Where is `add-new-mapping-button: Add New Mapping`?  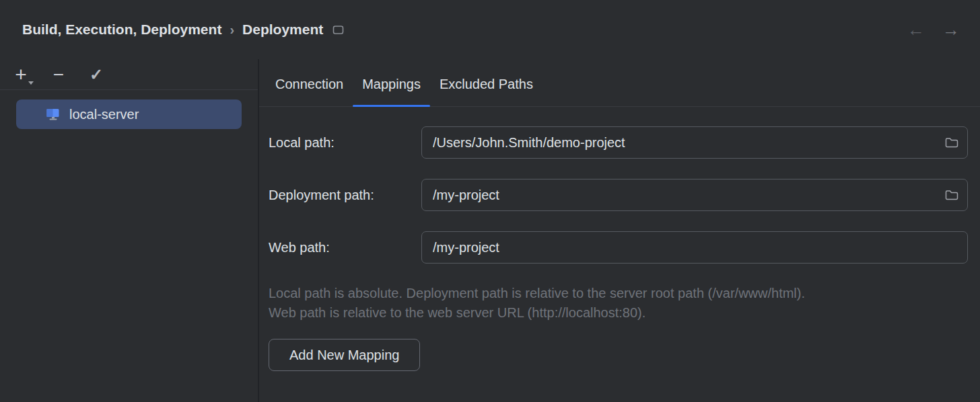
add-new-mapping-button: Add New Mapping is located at coordinates (345, 355).